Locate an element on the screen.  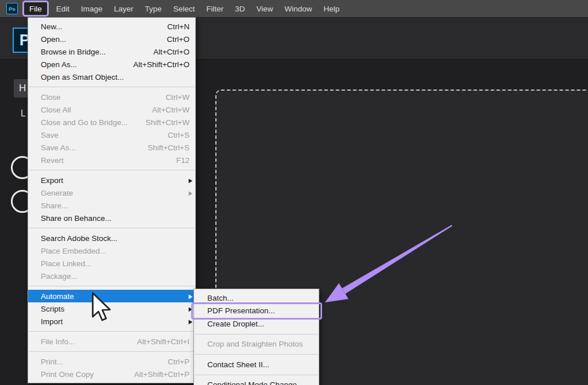
menu-item-shortcut: Alt+Shift+Ctrl+P is located at coordinates (162, 374).